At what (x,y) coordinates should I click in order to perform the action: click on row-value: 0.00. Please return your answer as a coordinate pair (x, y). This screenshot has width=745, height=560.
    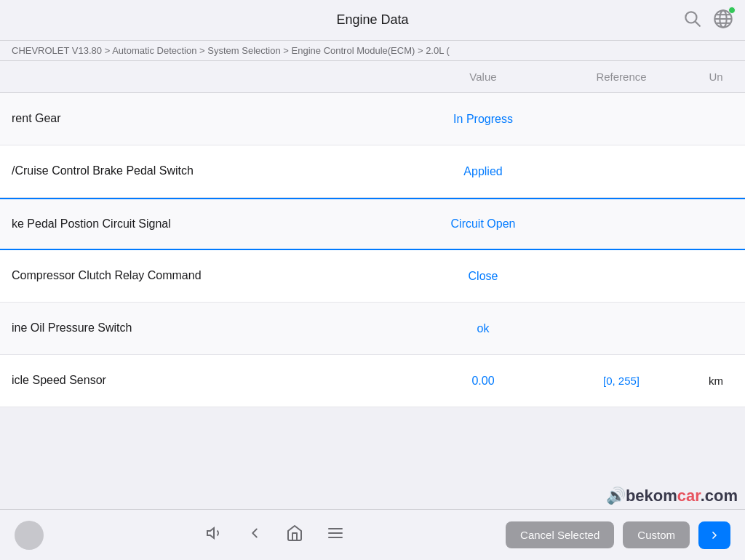
    Looking at the image, I should click on (483, 381).